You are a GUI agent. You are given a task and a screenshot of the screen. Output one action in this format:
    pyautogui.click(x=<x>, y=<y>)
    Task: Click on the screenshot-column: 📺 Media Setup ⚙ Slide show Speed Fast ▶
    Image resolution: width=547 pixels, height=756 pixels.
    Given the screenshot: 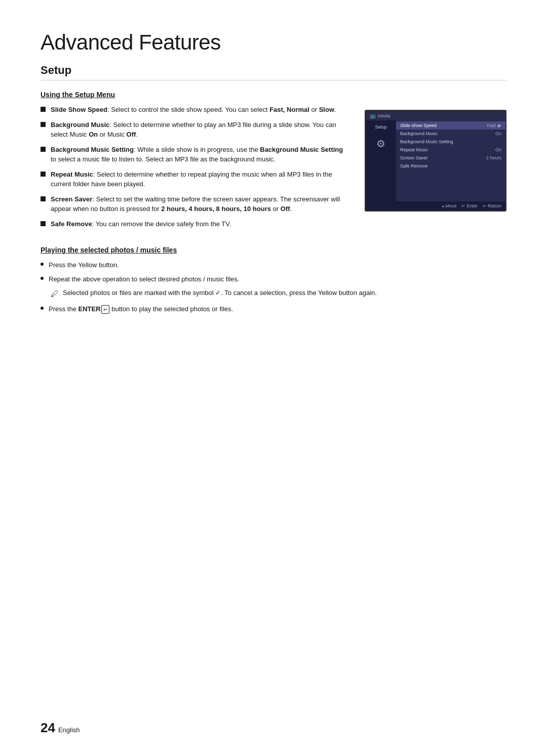 What is the action you would take?
    pyautogui.click(x=436, y=172)
    